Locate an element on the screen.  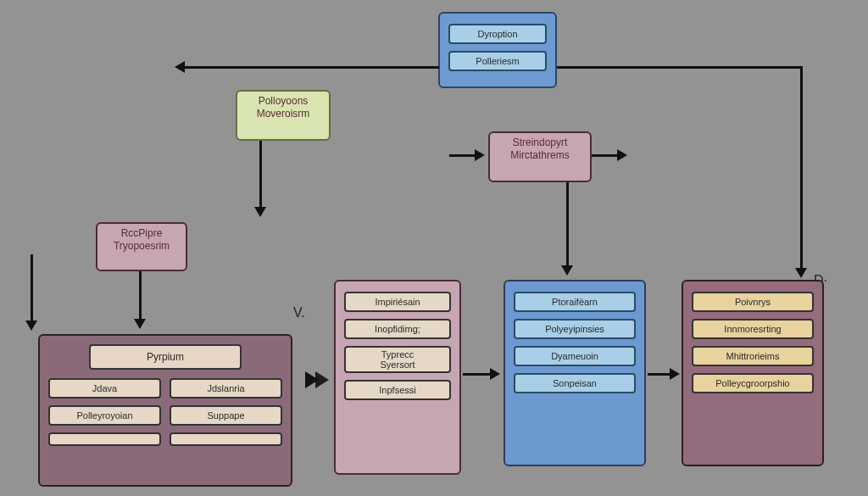
arrow-blue-plum-head is located at coordinates (675, 374).